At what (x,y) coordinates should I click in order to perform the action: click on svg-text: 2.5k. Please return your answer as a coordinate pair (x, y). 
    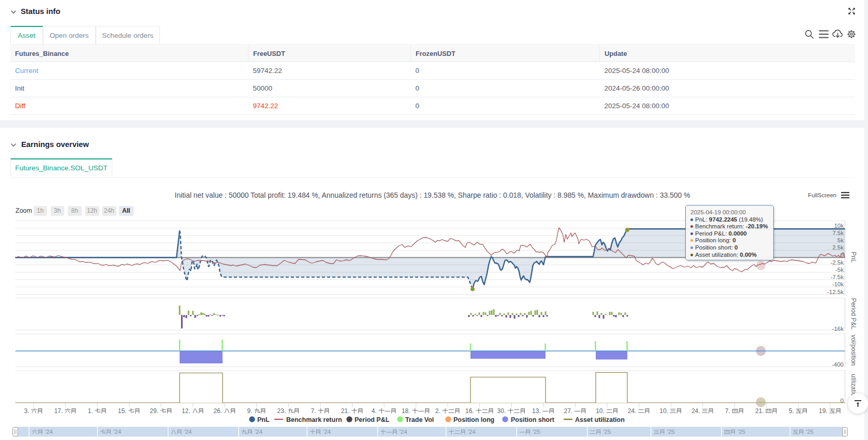
    Looking at the image, I should click on (838, 247).